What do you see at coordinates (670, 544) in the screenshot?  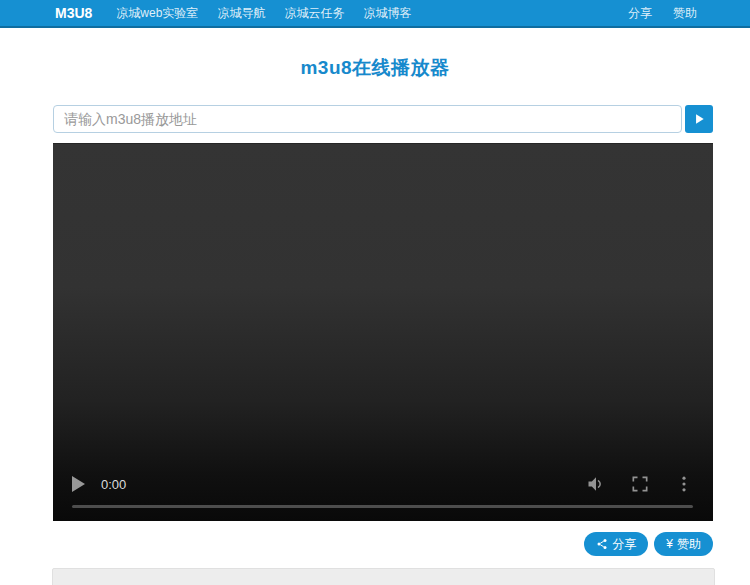 I see `yen-icon: ¥` at bounding box center [670, 544].